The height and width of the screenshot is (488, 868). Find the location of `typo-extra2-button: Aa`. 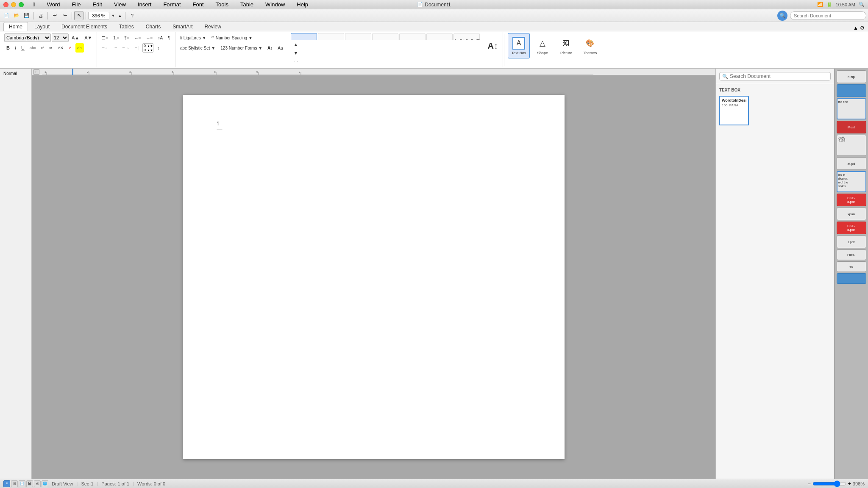

typo-extra2-button: Aa is located at coordinates (280, 48).